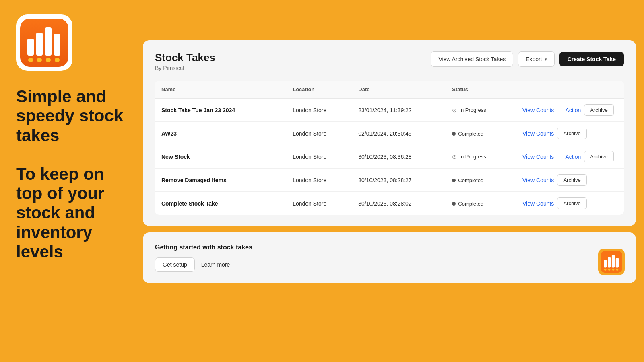 This screenshot has width=644, height=362. I want to click on setup-label: Get setup, so click(175, 265).